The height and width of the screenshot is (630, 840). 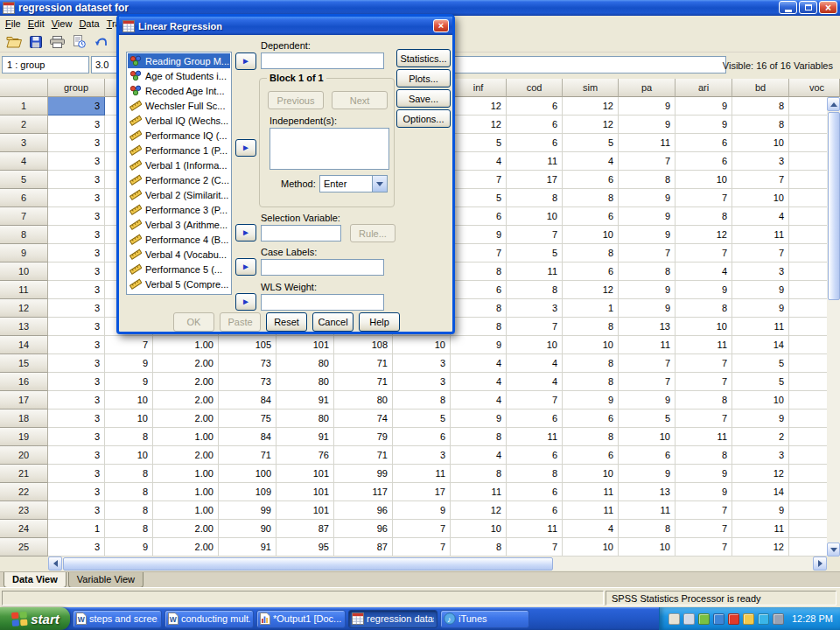 I want to click on cell-age: 8, so click(x=130, y=528).